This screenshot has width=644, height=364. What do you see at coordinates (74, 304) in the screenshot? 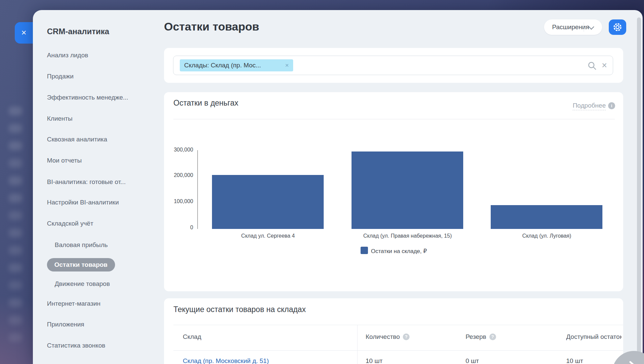
I see `sidebar-item-online-store: Интернет-магазин` at bounding box center [74, 304].